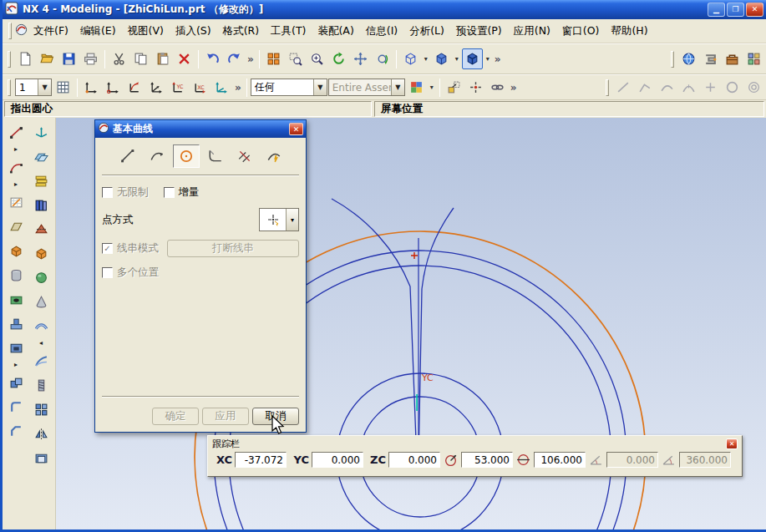 This screenshot has width=766, height=532. Describe the element at coordinates (427, 32) in the screenshot. I see `menu-analysis: 分析(L)` at that location.